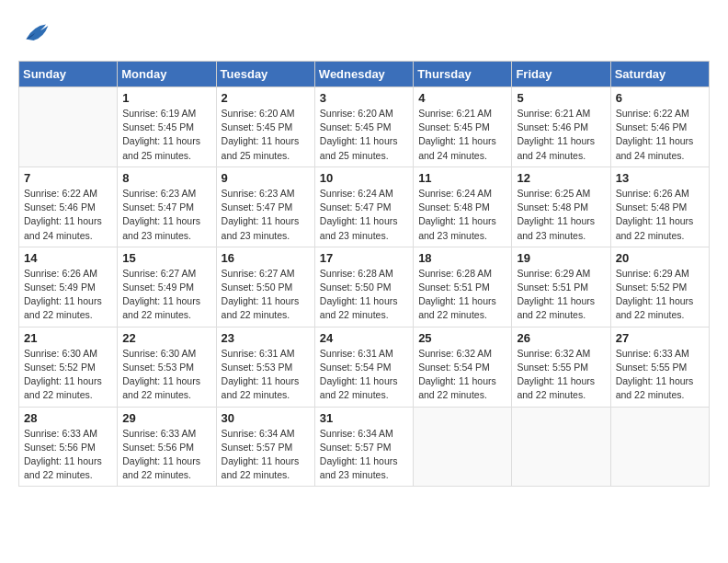 The width and height of the screenshot is (728, 563). Describe the element at coordinates (68, 75) in the screenshot. I see `weekday-header: Sunday` at that location.